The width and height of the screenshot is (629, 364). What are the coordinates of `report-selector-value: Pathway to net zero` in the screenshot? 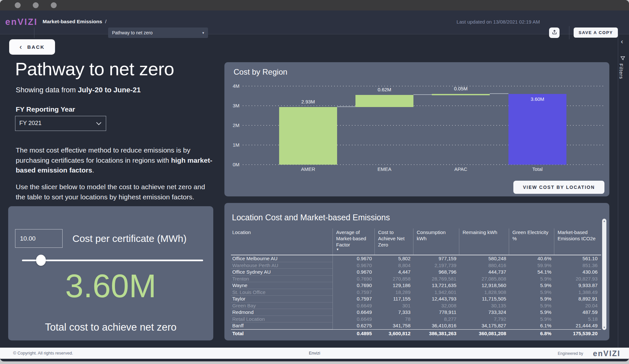 It's located at (132, 33).